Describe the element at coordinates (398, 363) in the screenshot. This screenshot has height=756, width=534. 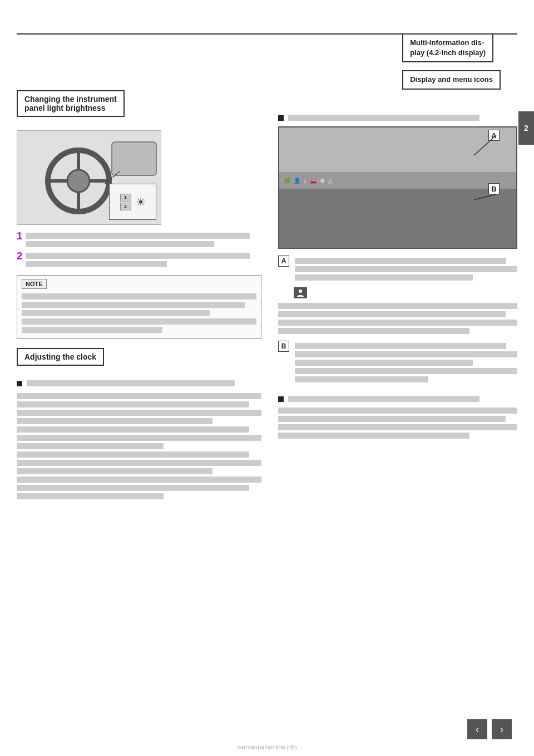
I see `section-B-area: B` at that location.